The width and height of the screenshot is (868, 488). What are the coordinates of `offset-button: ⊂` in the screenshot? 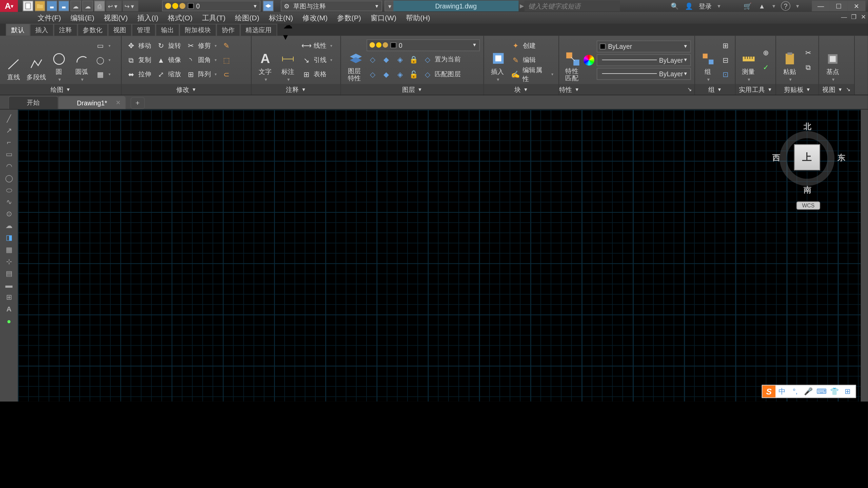 It's located at (226, 75).